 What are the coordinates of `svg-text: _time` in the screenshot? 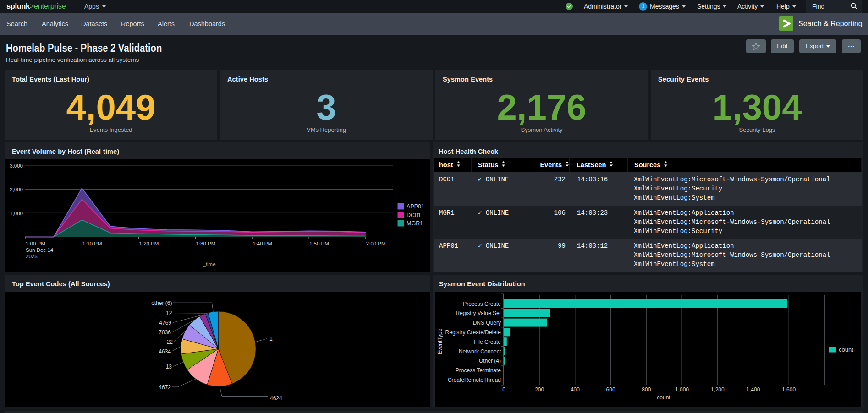 It's located at (209, 264).